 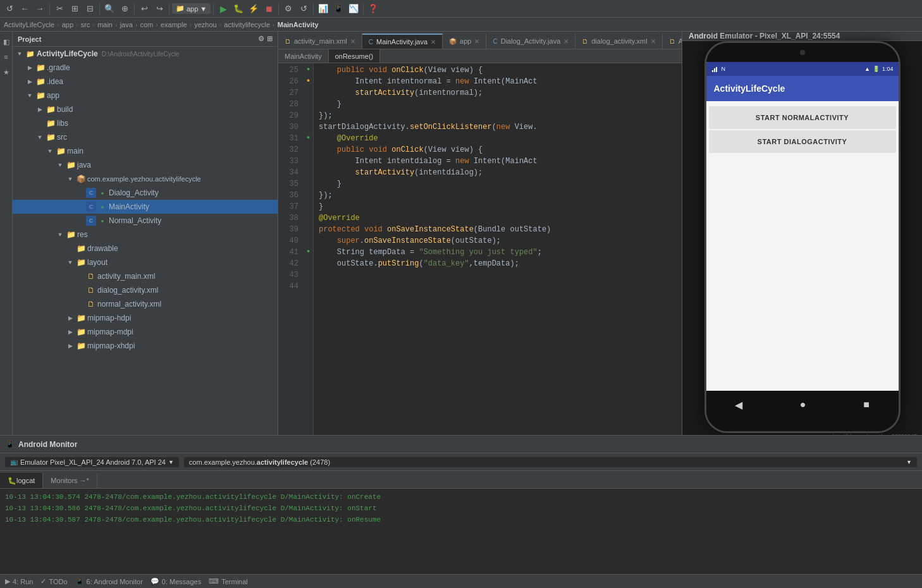 I want to click on tree-app: ▼ 📁 app, so click(x=145, y=95).